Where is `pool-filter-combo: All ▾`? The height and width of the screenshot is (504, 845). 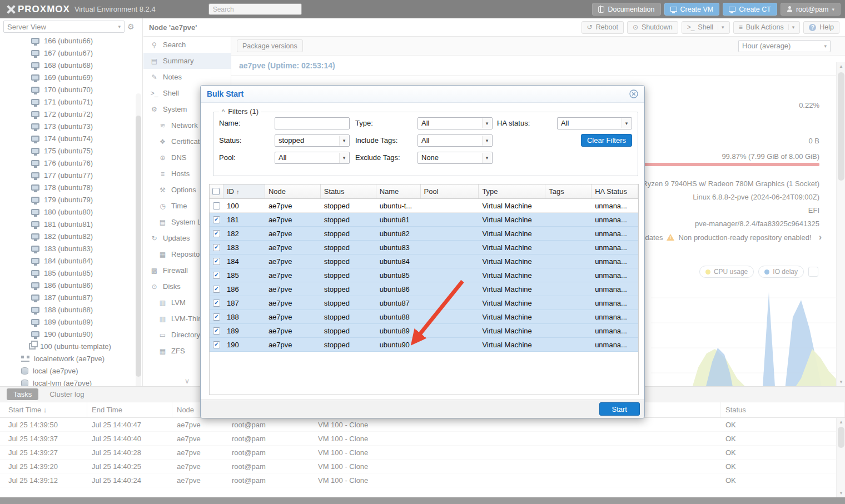 pool-filter-combo: All ▾ is located at coordinates (312, 158).